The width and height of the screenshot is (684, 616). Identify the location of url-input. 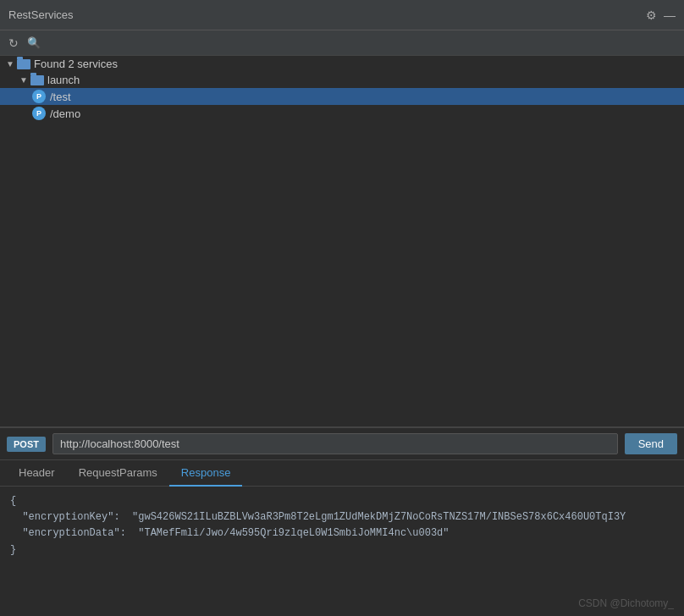
(335, 443).